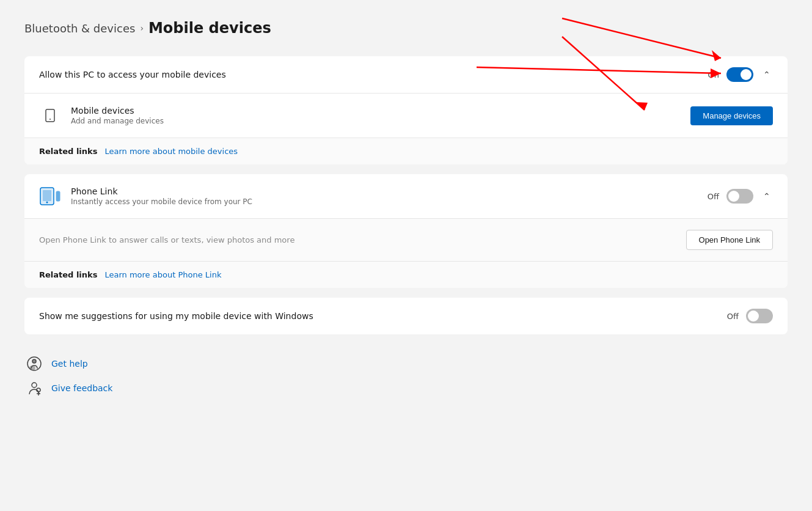 The image size is (812, 511). What do you see at coordinates (50, 116) in the screenshot?
I see `mobile-device-icon` at bounding box center [50, 116].